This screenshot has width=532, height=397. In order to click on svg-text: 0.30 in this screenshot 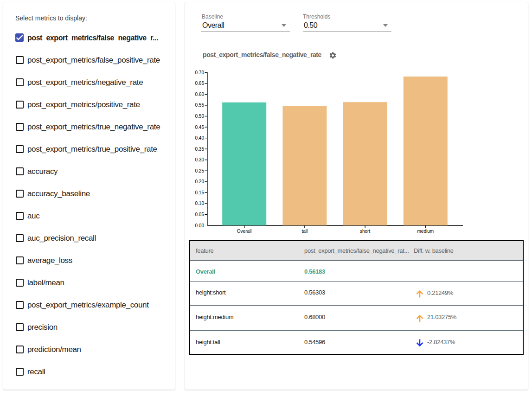, I will do `click(200, 160)`.